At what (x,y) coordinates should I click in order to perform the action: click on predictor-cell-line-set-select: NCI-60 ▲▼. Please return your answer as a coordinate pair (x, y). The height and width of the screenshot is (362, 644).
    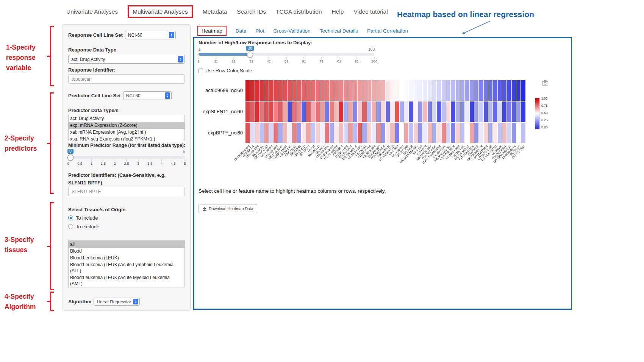
    Looking at the image, I should click on (147, 95).